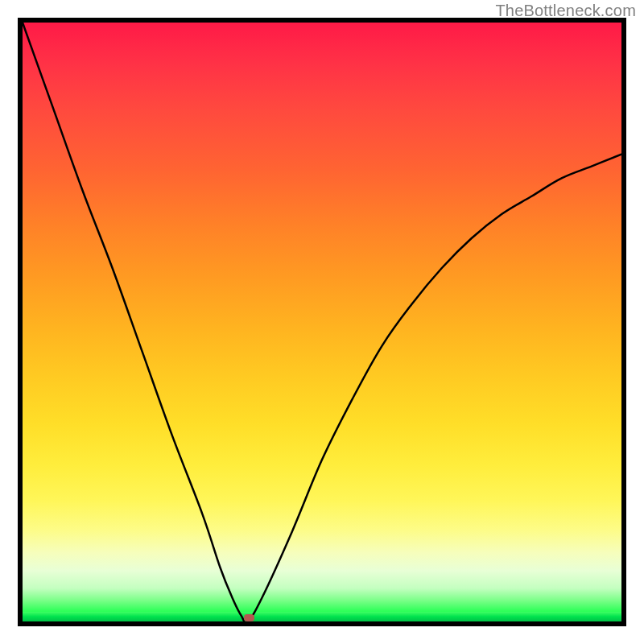 This screenshot has height=644, width=644. Describe the element at coordinates (565, 11) in the screenshot. I see `watermark-text: TheBottleneck.com` at that location.